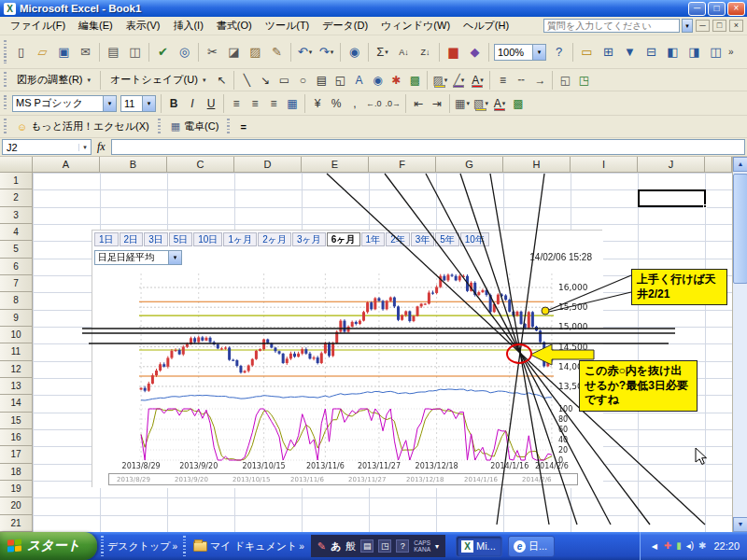  What do you see at coordinates (134, 164) in the screenshot?
I see `column-header-B: B` at bounding box center [134, 164].